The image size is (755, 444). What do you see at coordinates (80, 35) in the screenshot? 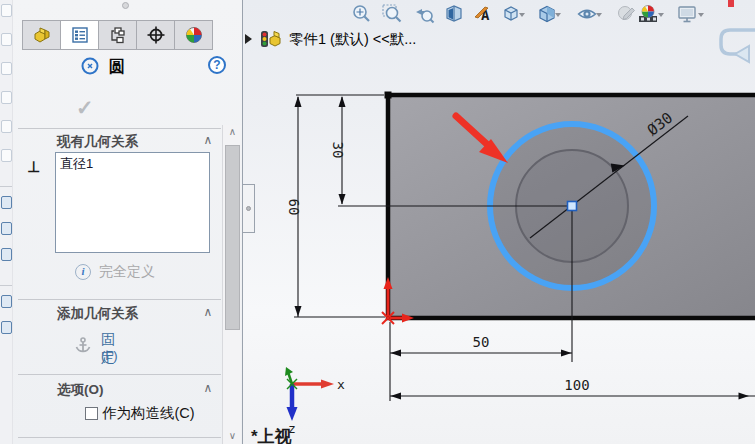
I see `propertymanager-tab` at bounding box center [80, 35].